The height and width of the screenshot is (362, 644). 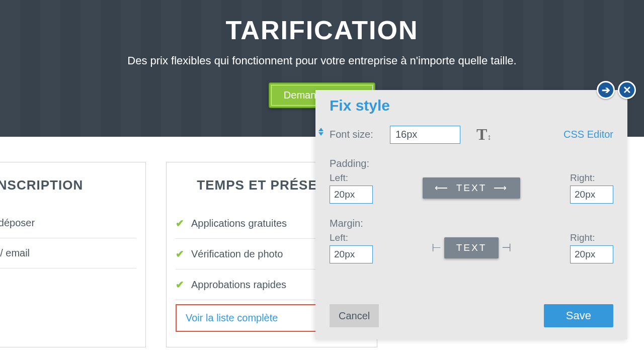 What do you see at coordinates (321, 130) in the screenshot?
I see `spinner-up-icon` at bounding box center [321, 130].